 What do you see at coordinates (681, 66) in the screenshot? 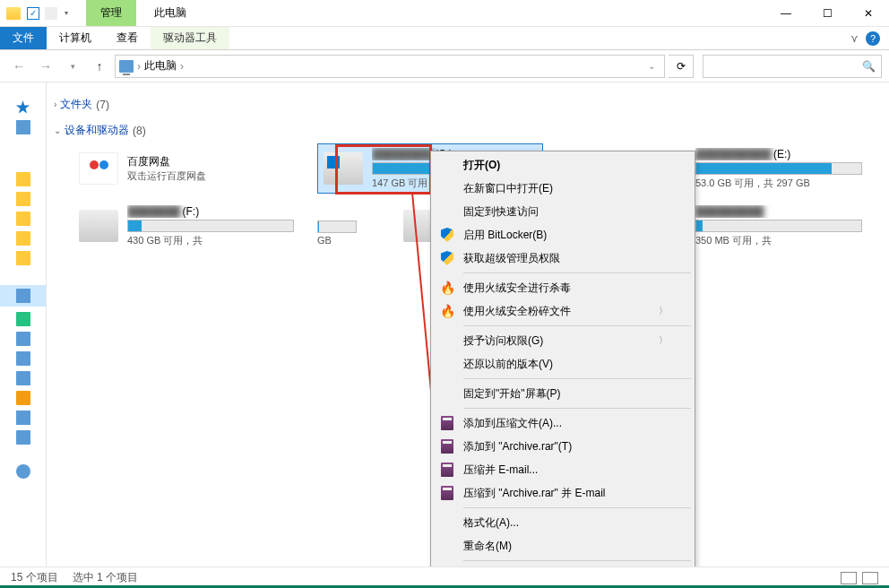
I see `refresh-button: ⟳` at bounding box center [681, 66].